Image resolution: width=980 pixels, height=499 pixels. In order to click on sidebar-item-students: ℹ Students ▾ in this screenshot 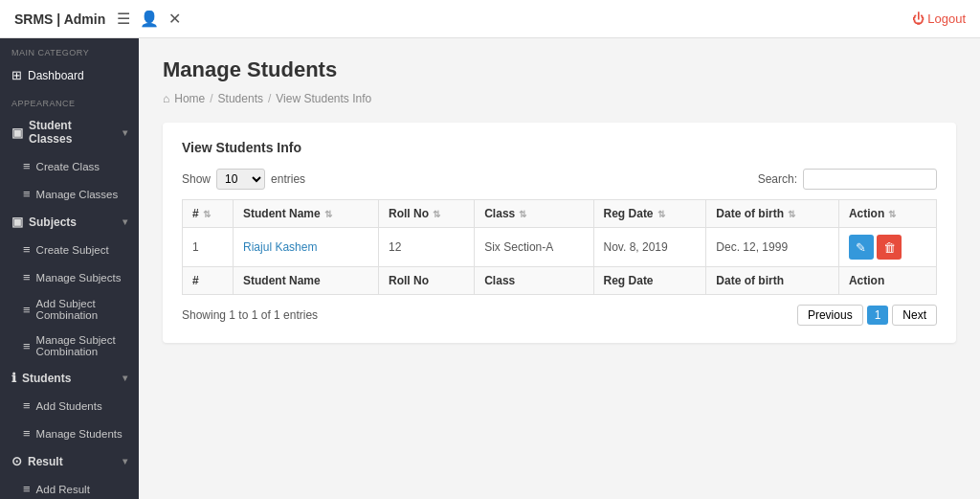, I will do `click(69, 377)`.